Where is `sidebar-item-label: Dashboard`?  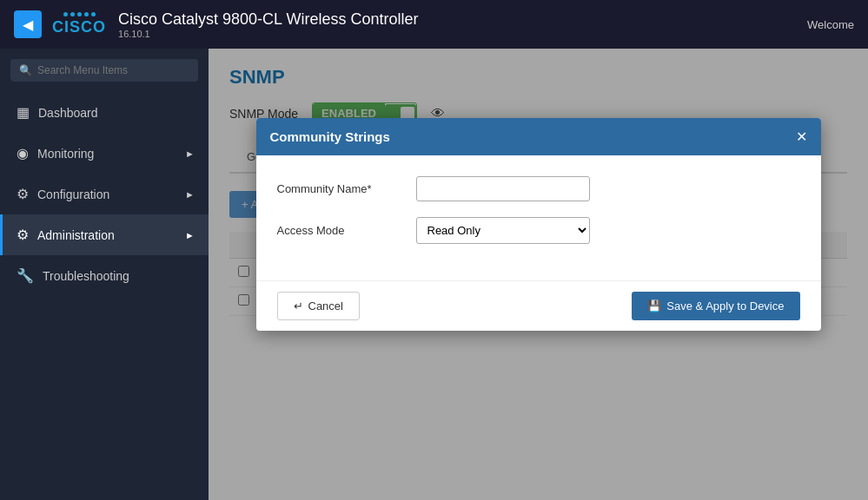 sidebar-item-label: Dashboard is located at coordinates (68, 113).